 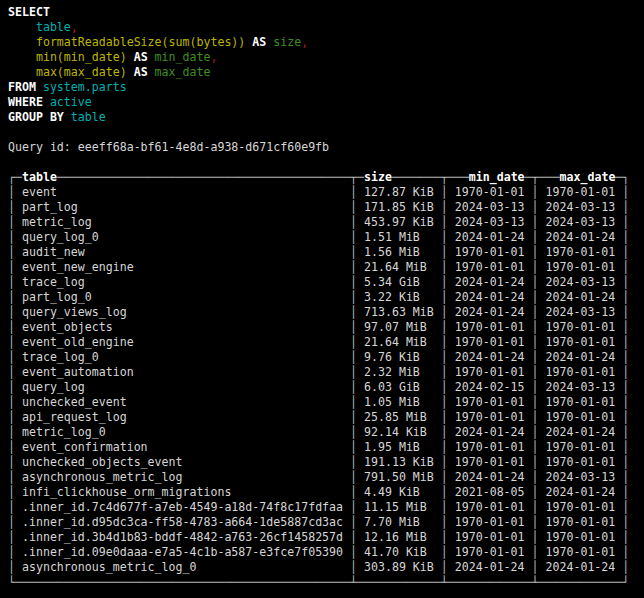 I want to click on table-cell: 9.76 KiB, so click(x=399, y=357).